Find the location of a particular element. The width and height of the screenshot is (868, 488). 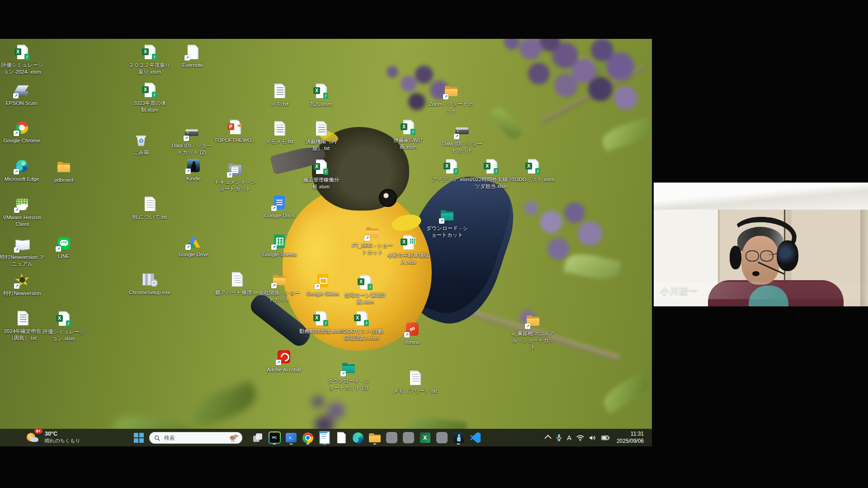

taskbar-app-vscode is located at coordinates (475, 437).